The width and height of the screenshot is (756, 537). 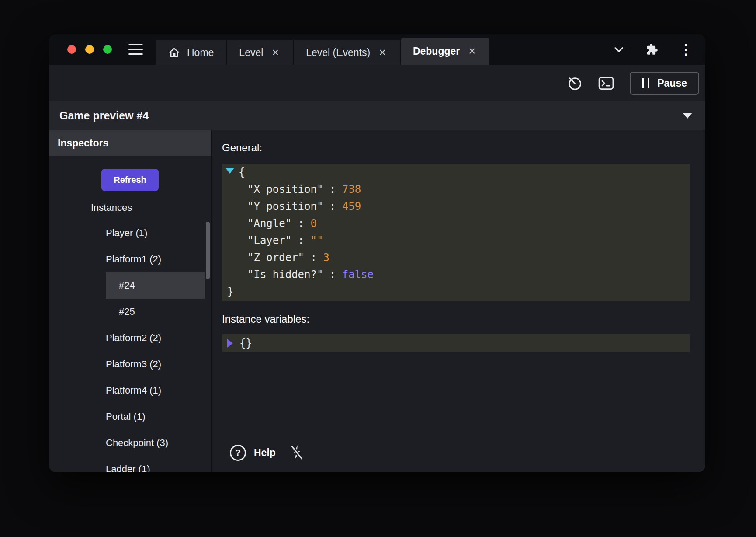 I want to click on tab-label: Home, so click(x=200, y=52).